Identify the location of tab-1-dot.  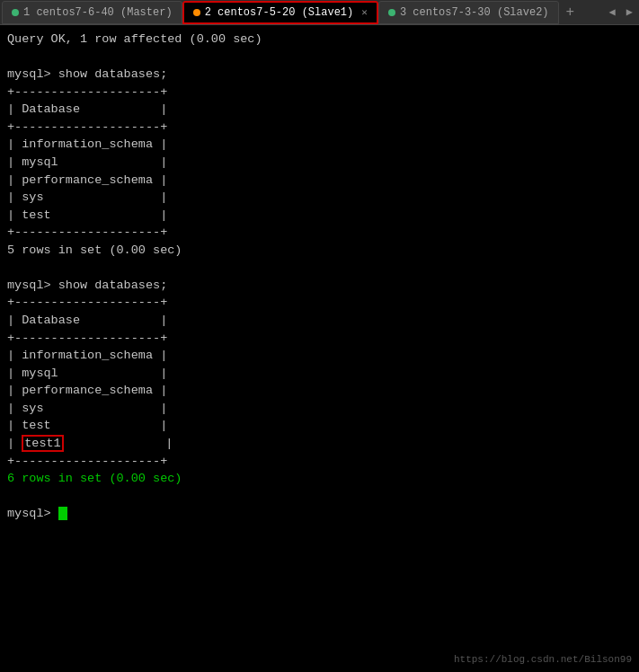
(15, 13).